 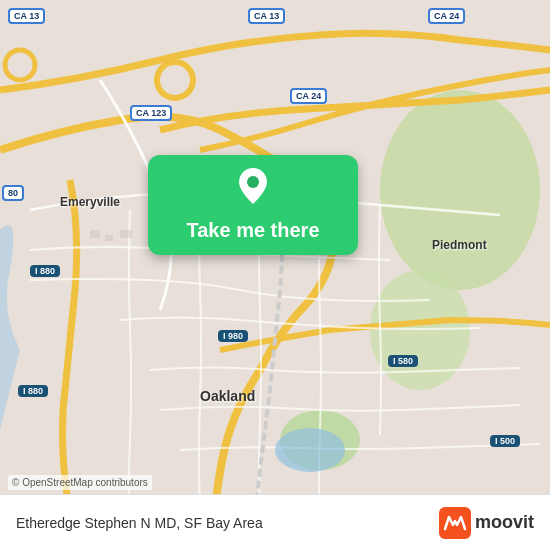 I want to click on route-badge-ca1: 80, so click(x=13, y=193).